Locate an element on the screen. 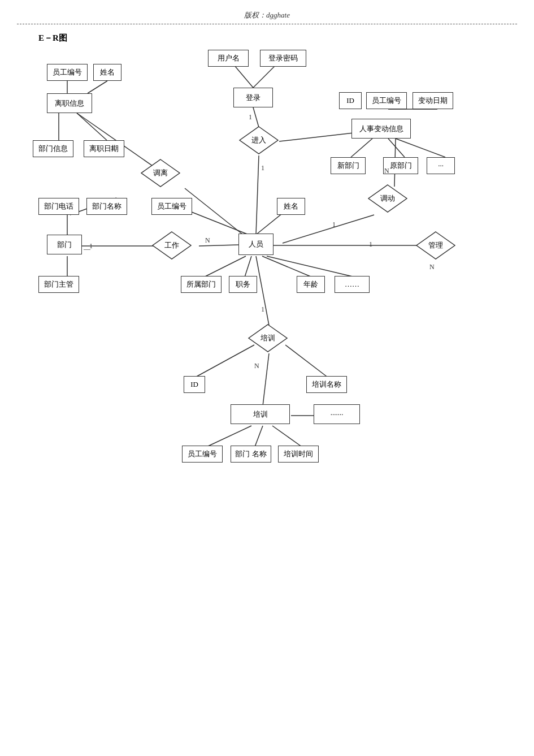  entity-dept-name-attr: 部门名称 is located at coordinates (107, 206).